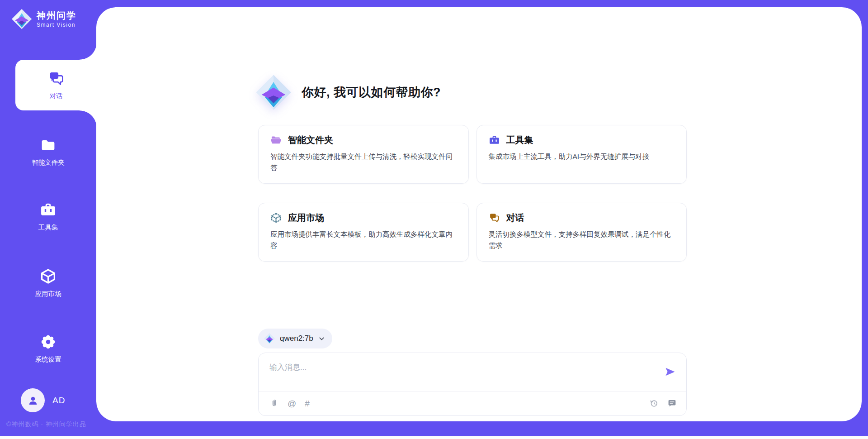  What do you see at coordinates (56, 85) in the screenshot?
I see `sidebar-item-chat: 对话` at bounding box center [56, 85].